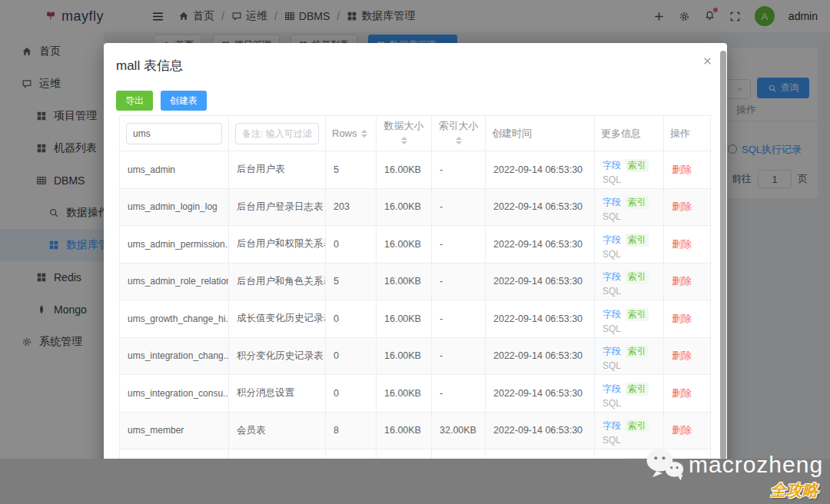 The width and height of the screenshot is (830, 504). Describe the element at coordinates (134, 101) in the screenshot. I see `export-button: 导出` at that location.